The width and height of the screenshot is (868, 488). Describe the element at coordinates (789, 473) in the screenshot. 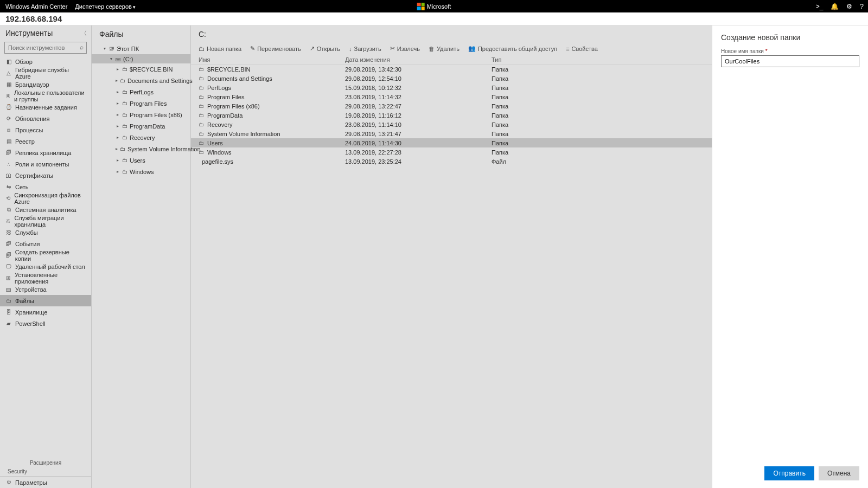

I see `submit-button: Отправить` at that location.